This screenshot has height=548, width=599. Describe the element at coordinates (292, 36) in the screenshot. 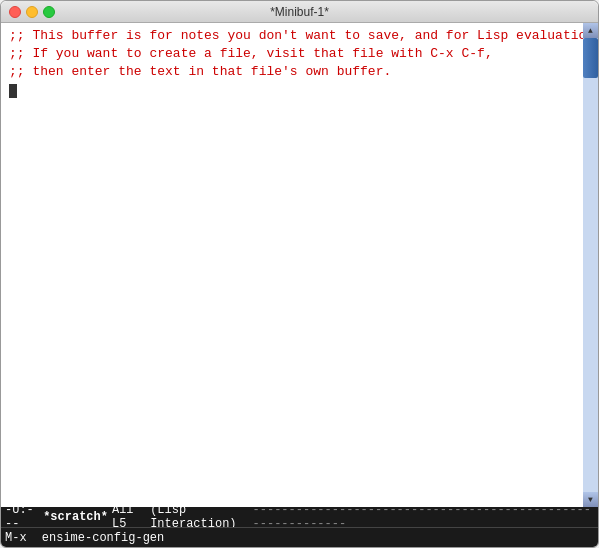

I see `list-item: ;; This buffer is for notes you don't wa…` at that location.